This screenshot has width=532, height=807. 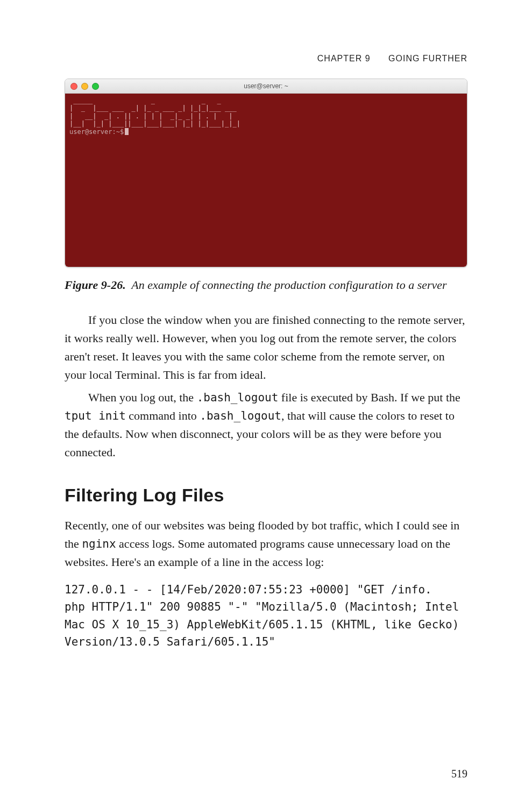 What do you see at coordinates (95, 285) in the screenshot?
I see `figure-label: Figure 9-26.` at bounding box center [95, 285].